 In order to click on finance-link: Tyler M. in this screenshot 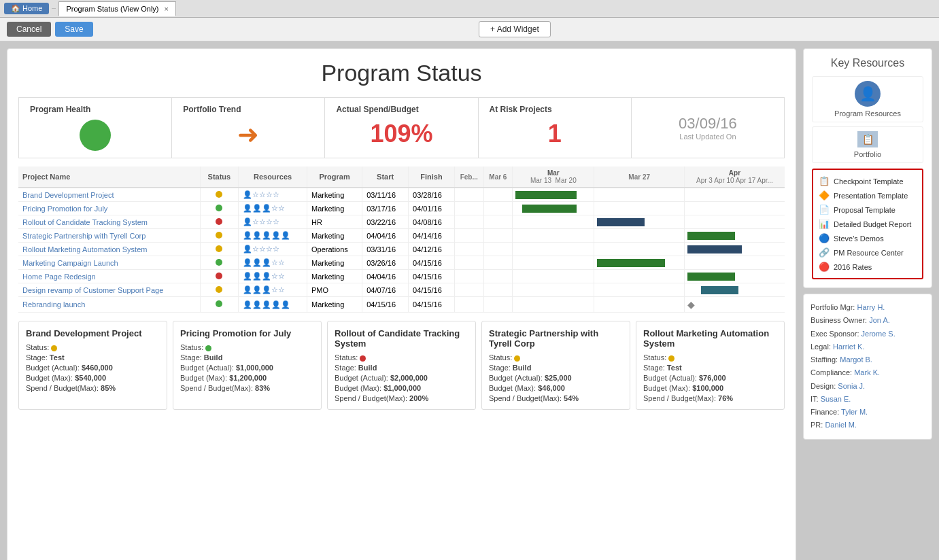, I will do `click(854, 412)`.